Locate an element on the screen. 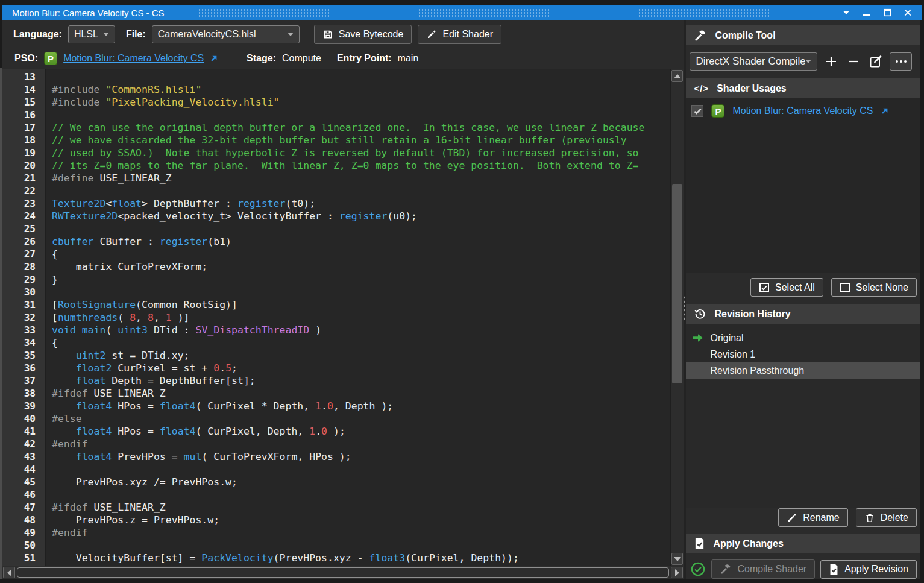 The width and height of the screenshot is (924, 583). line-number: 35 is located at coordinates (24, 356).